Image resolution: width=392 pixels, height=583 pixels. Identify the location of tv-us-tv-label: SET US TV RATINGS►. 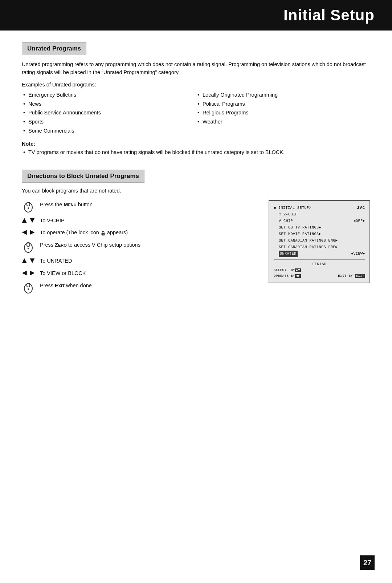
(300, 228).